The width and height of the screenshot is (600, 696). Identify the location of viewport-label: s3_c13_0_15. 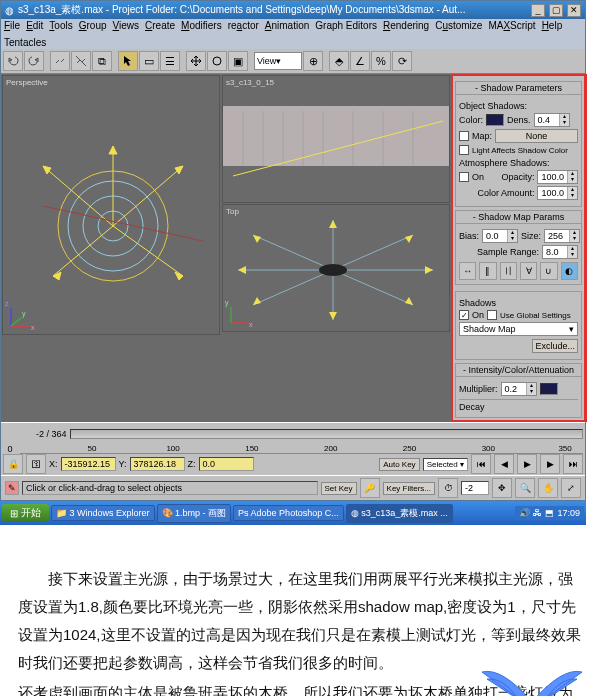
(250, 82).